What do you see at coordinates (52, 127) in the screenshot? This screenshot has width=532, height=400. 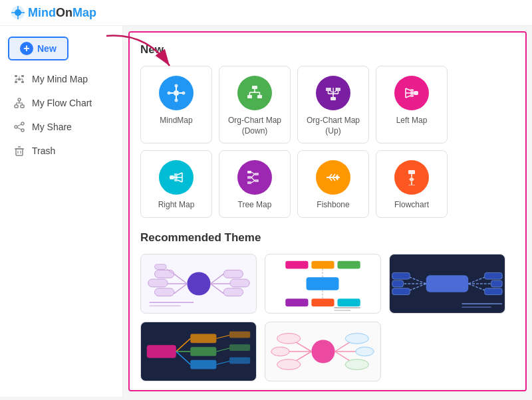 I see `sidebar-label-my-share: My Share` at bounding box center [52, 127].